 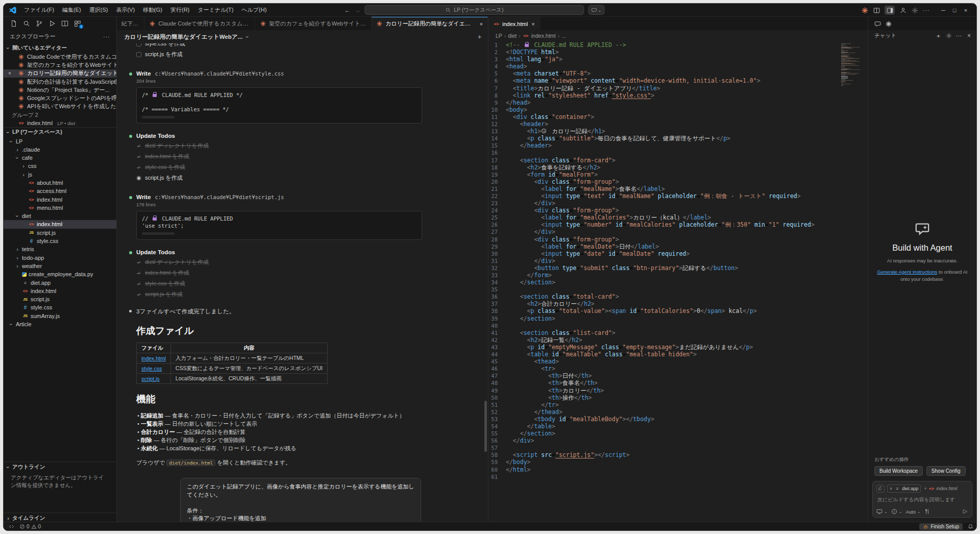 I want to click on model-info-icon, so click(x=894, y=512).